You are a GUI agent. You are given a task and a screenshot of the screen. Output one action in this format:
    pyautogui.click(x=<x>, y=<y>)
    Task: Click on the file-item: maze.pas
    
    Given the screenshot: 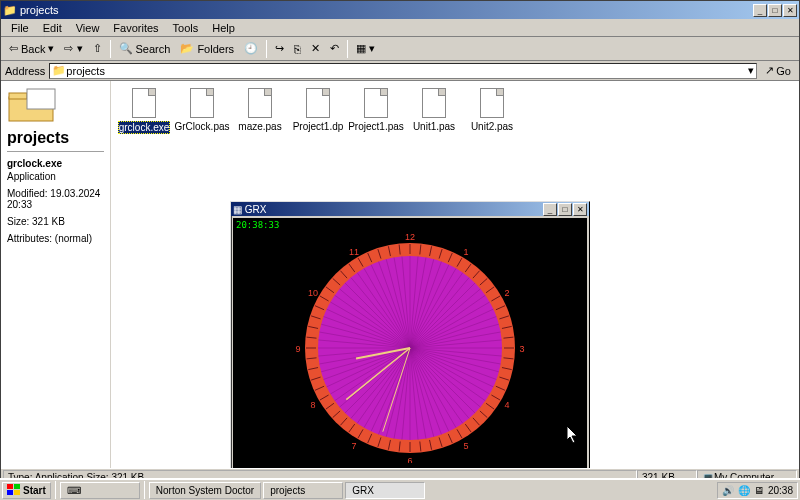 What is the action you would take?
    pyautogui.click(x=260, y=110)
    